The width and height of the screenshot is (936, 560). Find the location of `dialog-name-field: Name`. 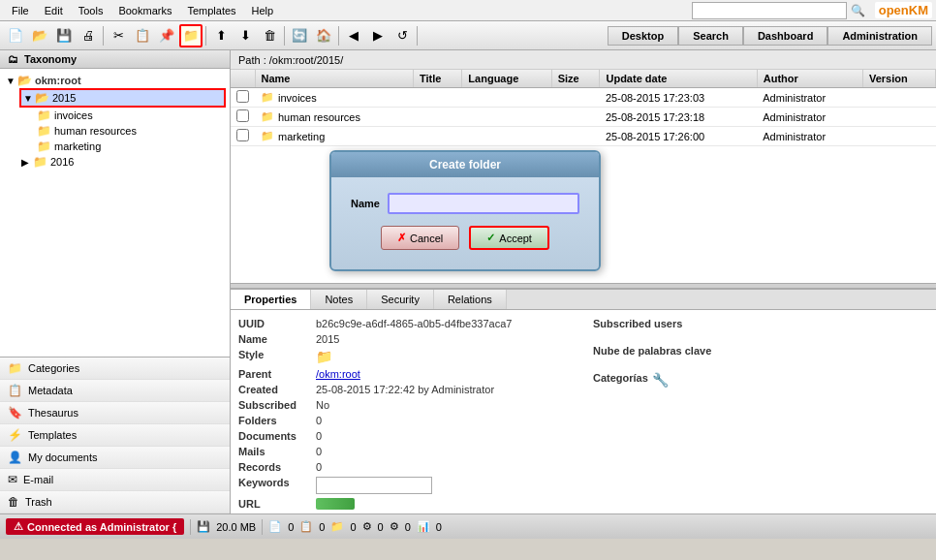

dialog-name-field: Name is located at coordinates (465, 203).